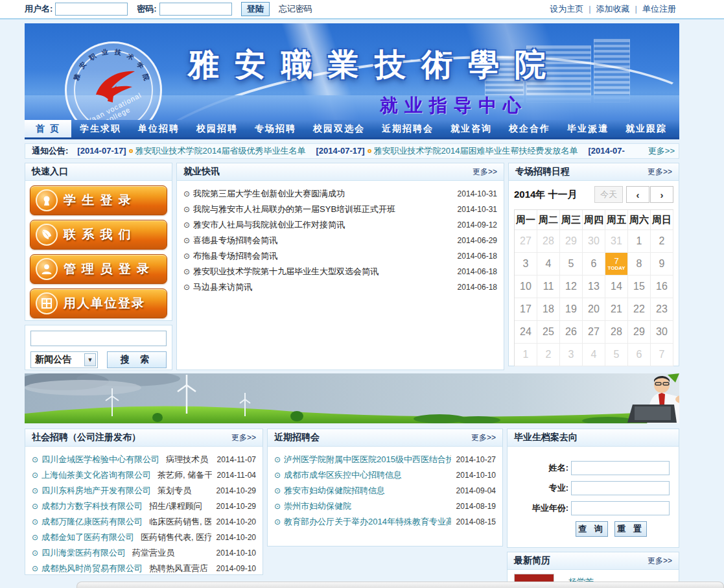  Describe the element at coordinates (662, 310) in the screenshot. I see `calendar-day: 23` at that location.